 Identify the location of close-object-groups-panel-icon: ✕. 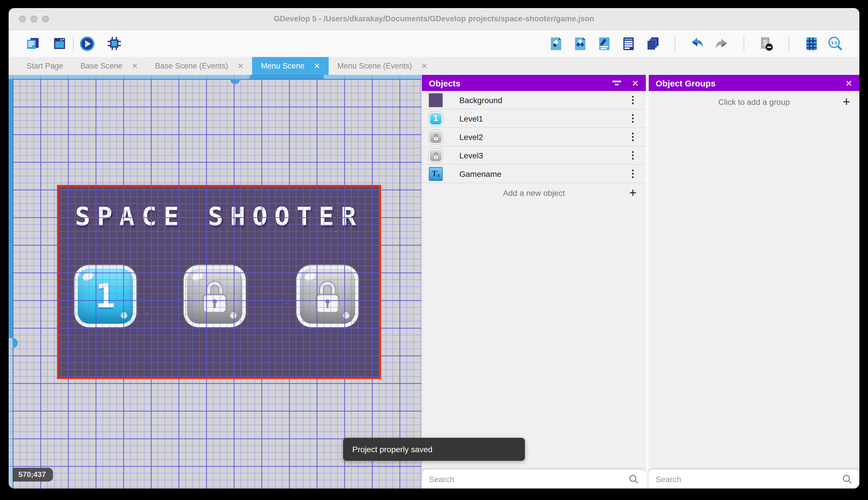
(849, 83).